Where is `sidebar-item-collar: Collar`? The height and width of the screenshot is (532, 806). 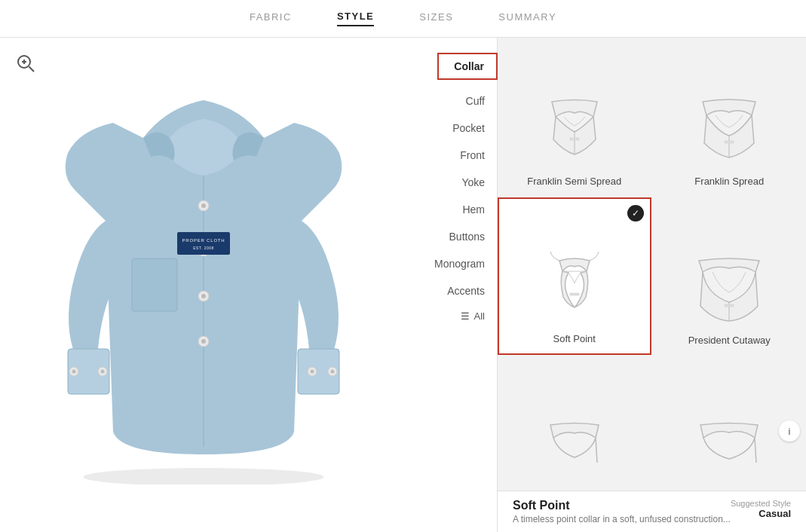 sidebar-item-collar: Collar is located at coordinates (467, 66).